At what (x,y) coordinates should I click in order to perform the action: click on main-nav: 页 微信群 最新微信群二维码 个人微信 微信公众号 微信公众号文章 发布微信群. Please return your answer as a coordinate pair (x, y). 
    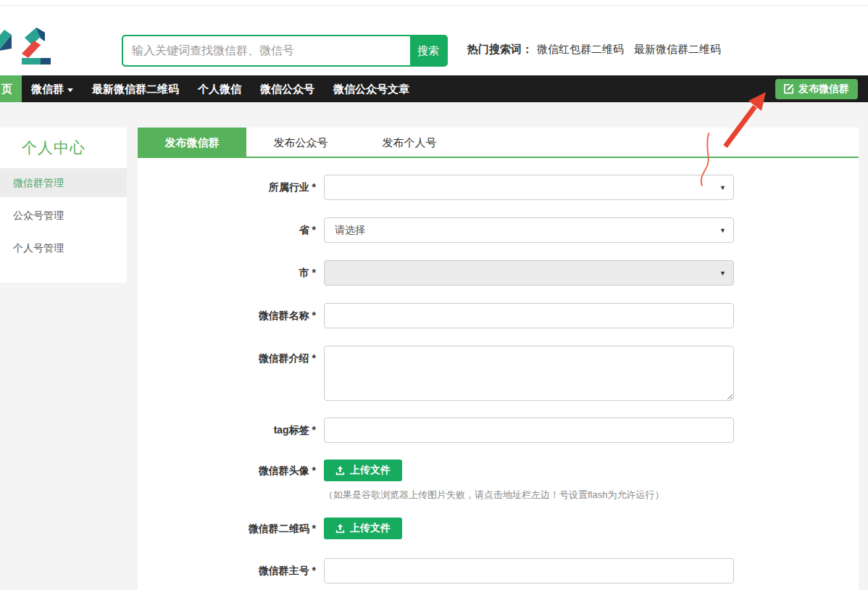
    Looking at the image, I should click on (434, 88).